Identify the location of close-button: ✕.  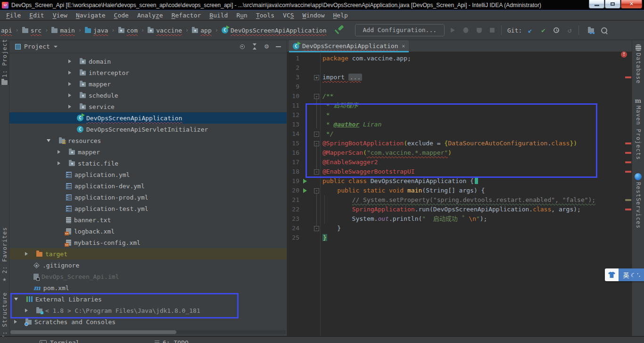
(632, 4).